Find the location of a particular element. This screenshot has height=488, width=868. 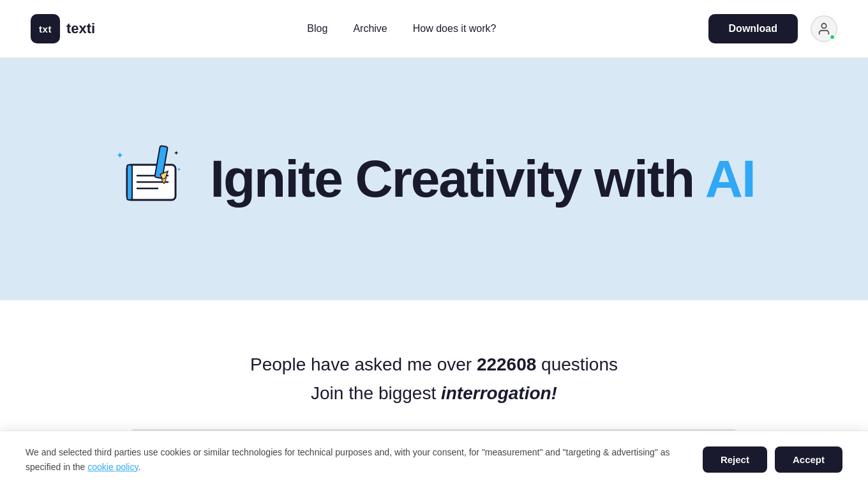

pencil-hand-icon: ✦ ✦ ✦ is located at coordinates (151, 178).